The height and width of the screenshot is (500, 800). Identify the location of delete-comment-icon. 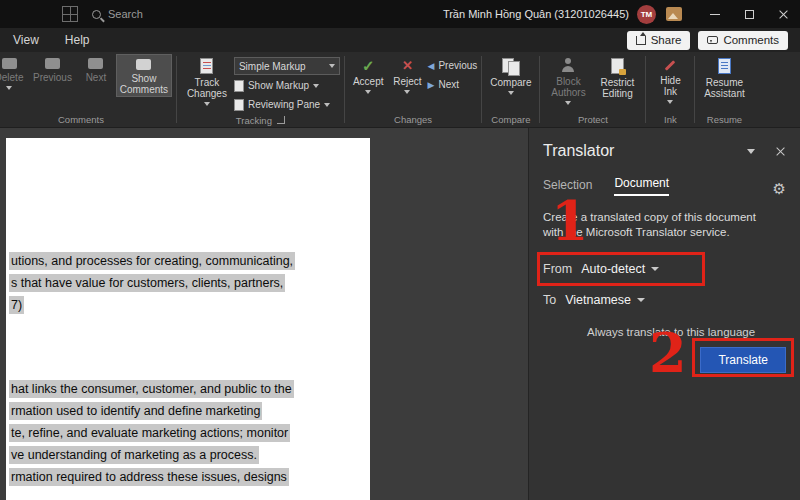
(10, 64).